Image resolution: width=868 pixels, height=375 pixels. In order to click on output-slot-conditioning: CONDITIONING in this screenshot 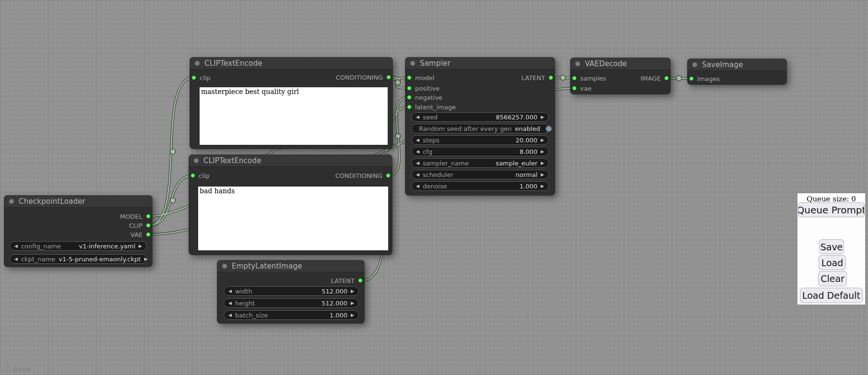, I will do `click(363, 176)`.